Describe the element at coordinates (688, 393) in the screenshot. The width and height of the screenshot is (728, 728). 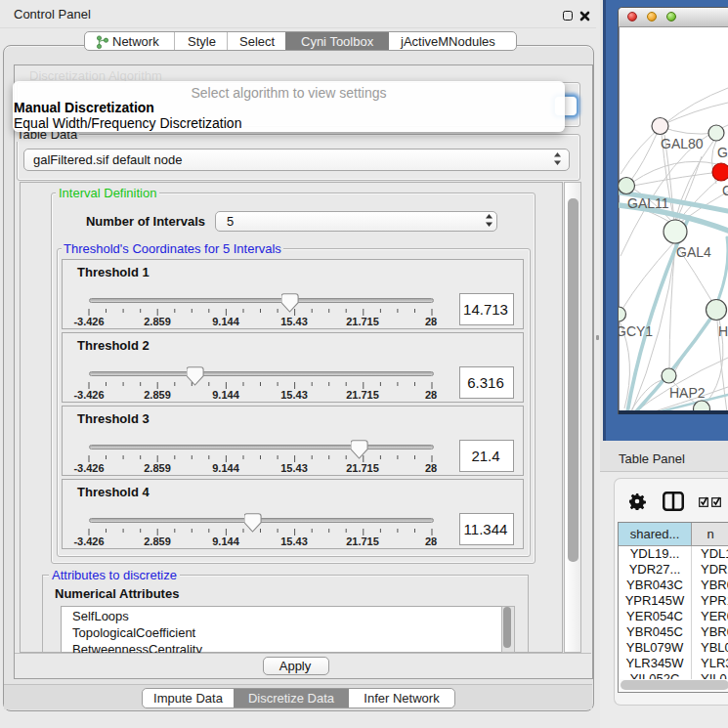
I see `svg-text: HAP2` at that location.